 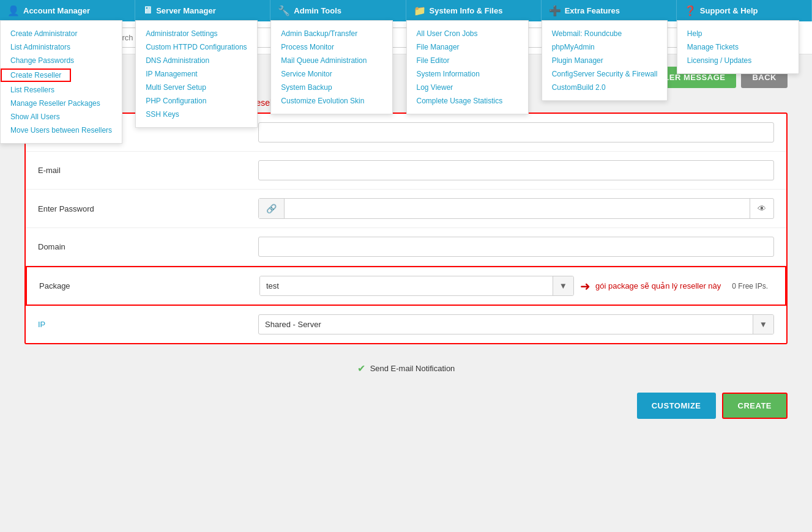 I want to click on nav-icon-account-manager: 👤, so click(x=13, y=11).